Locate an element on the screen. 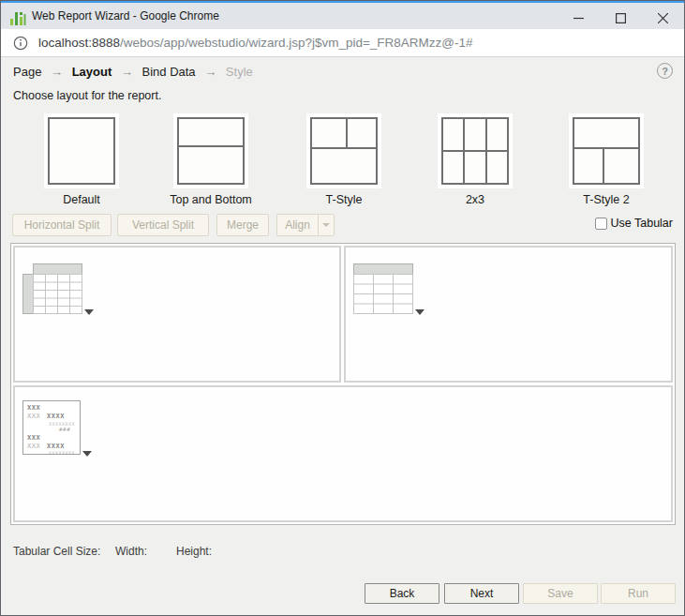 This screenshot has height=616, width=685. address-bar: localhost:8888/webos/app/webstudio/wizar… is located at coordinates (343, 43).